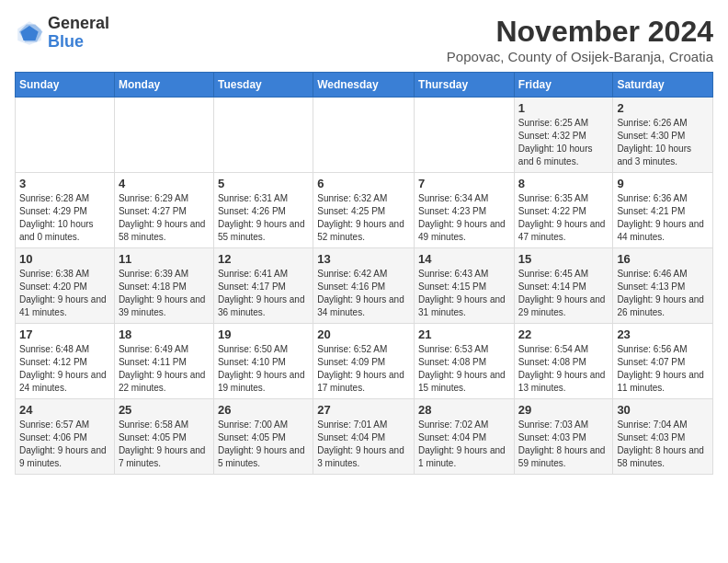 This screenshot has width=728, height=563. Describe the element at coordinates (564, 218) in the screenshot. I see `day-info: Sunrise: 6:35 AM Sunset: 4:22 PM Dayligh…` at that location.